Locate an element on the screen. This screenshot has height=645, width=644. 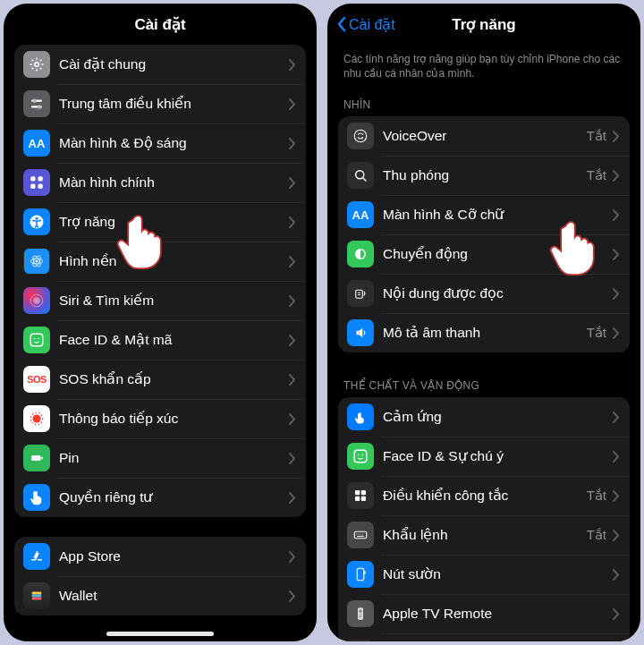
settings-row: AA Màn hình & Cỡ chữ is located at coordinates (484, 215).